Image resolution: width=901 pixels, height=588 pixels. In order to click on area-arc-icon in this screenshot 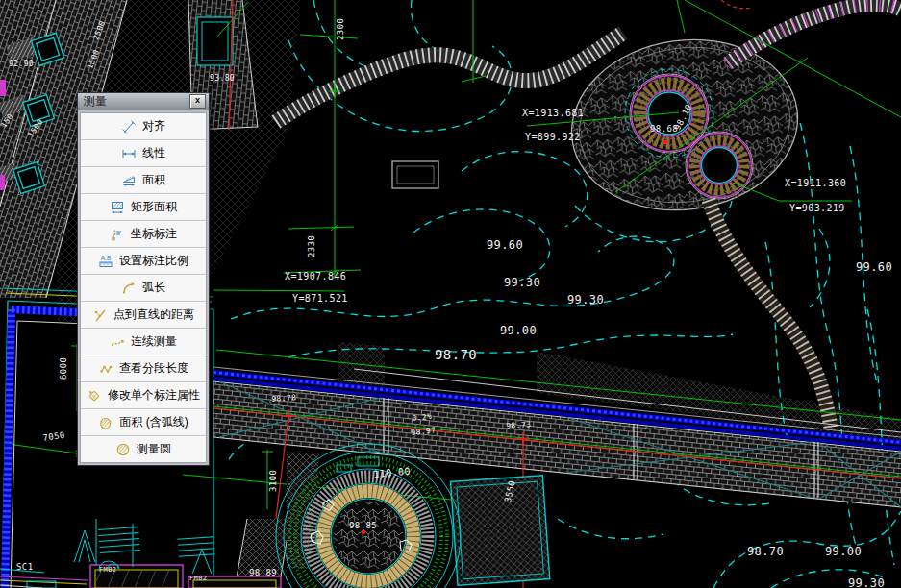, I will do `click(106, 423)`.